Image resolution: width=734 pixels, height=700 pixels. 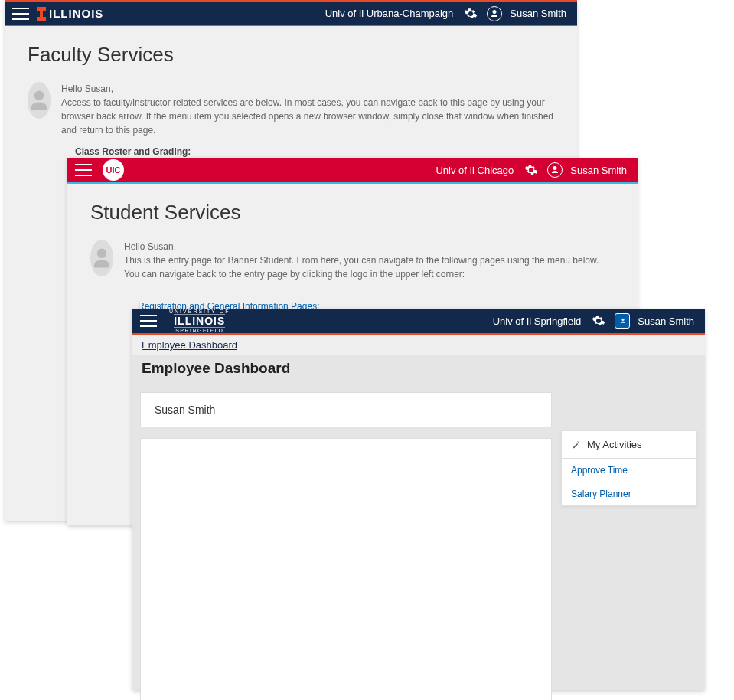 I want to click on intro-text: This is the entry page for Banner Studen…, so click(x=369, y=267).